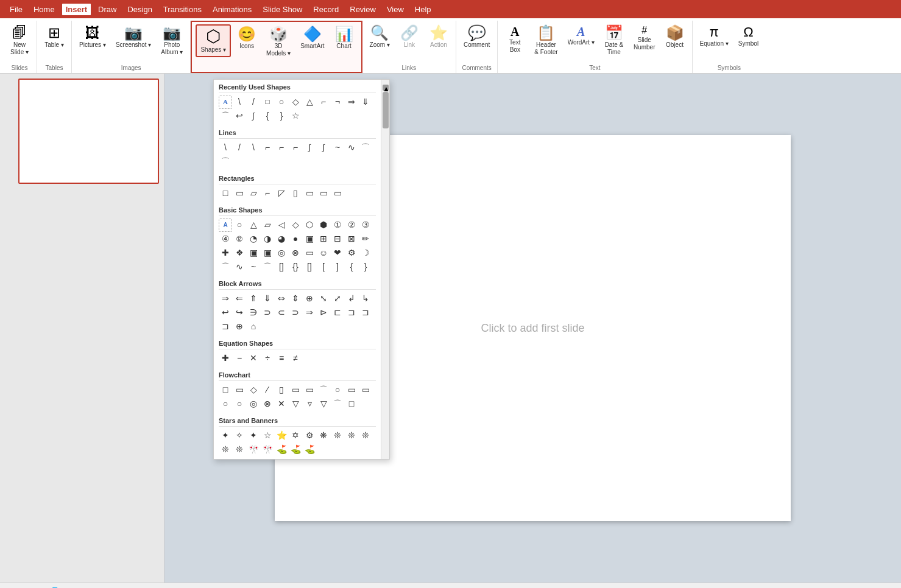 Image resolution: width=901 pixels, height=588 pixels. I want to click on shape-arrow-right: ⇒, so click(352, 102).